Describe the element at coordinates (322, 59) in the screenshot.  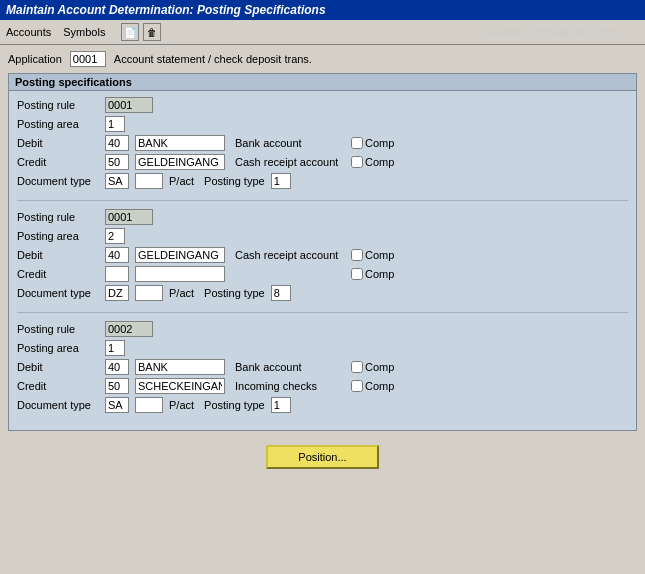
I see `application-row: Application Account statement / check de…` at that location.